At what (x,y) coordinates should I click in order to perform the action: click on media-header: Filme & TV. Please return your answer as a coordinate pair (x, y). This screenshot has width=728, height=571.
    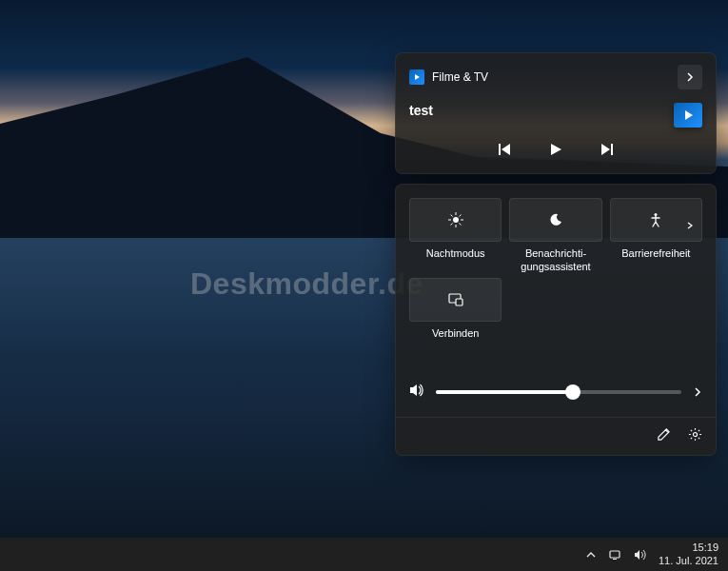
    Looking at the image, I should click on (556, 77).